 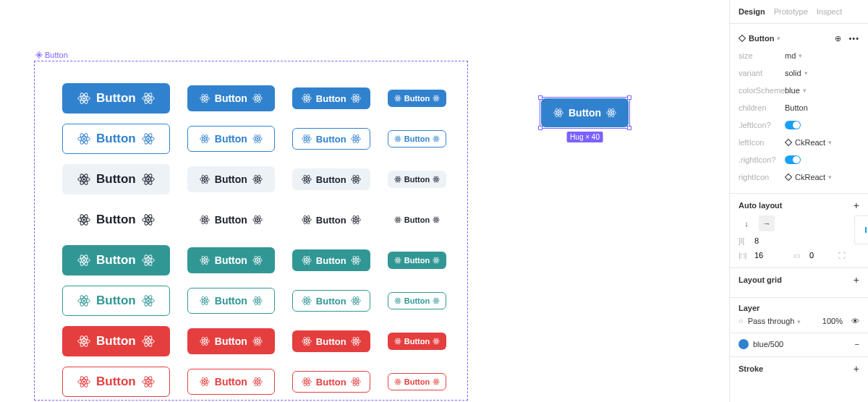 What do you see at coordinates (766, 241) in the screenshot?
I see `spacing-input` at bounding box center [766, 241].